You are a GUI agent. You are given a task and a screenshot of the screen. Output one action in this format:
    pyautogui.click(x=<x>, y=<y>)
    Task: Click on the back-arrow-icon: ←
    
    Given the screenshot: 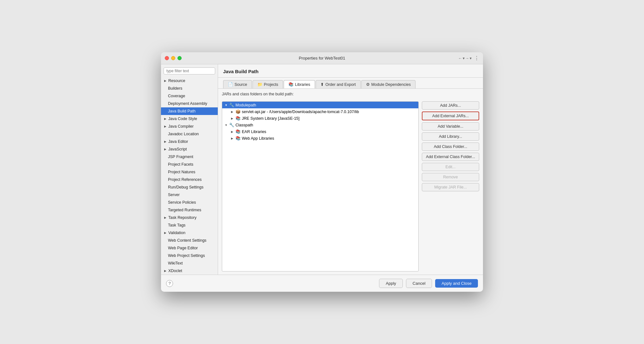 What is the action you would take?
    pyautogui.click(x=460, y=58)
    